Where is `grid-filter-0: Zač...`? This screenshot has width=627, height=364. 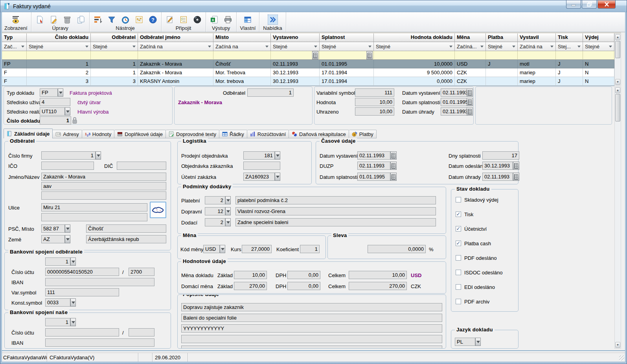
grid-filter-0: Zač... is located at coordinates (14, 46).